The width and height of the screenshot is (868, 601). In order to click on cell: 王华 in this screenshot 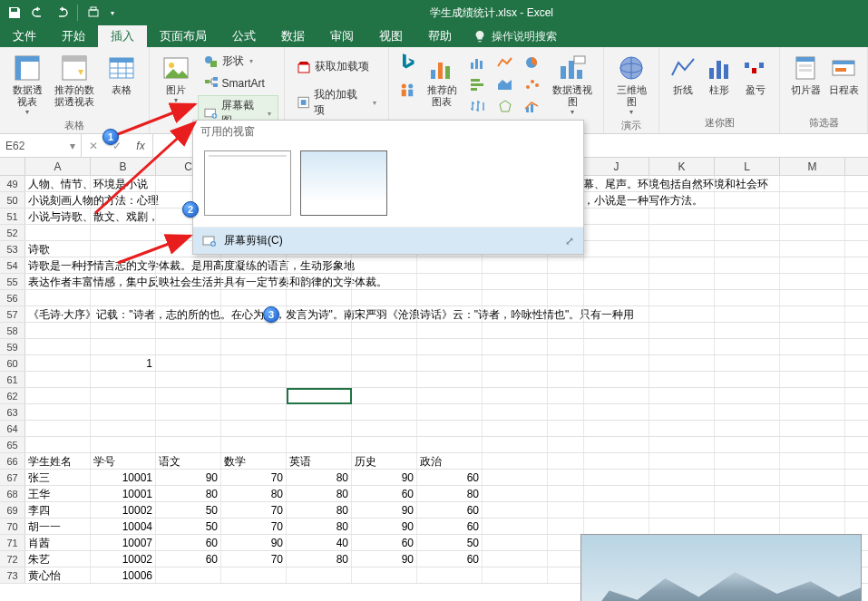, I will do `click(58, 493)`.